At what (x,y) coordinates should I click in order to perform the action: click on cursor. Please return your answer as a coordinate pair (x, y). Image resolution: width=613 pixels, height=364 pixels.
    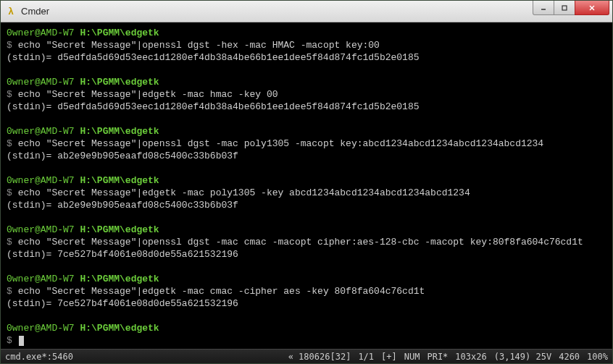
    Looking at the image, I should click on (22, 341).